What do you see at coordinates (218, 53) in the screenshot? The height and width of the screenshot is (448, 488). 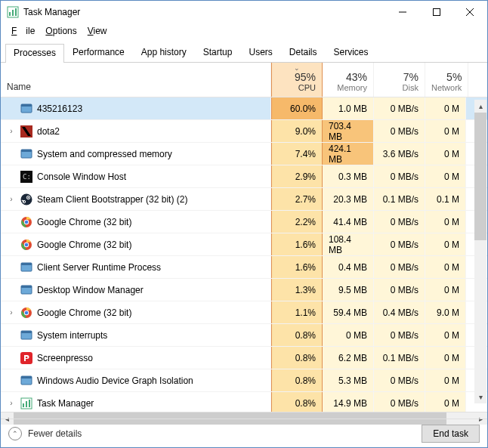 I see `tab-startup: Startup` at bounding box center [218, 53].